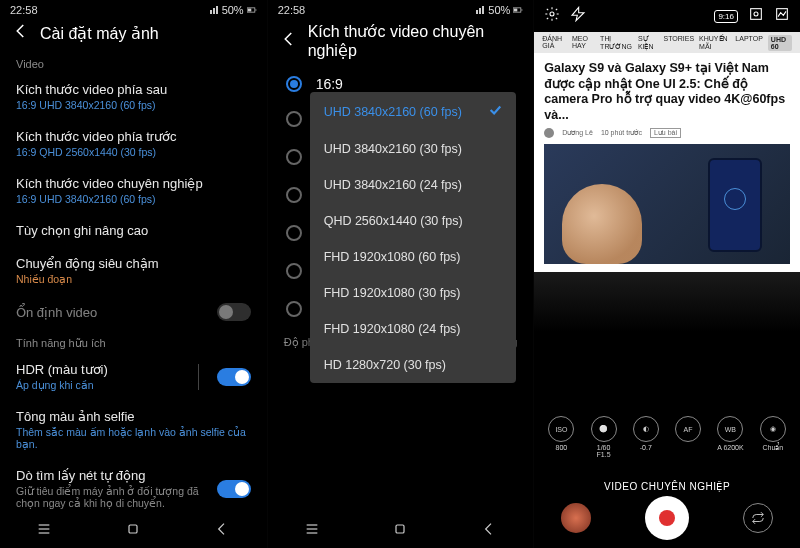 Image resolution: width=800 pixels, height=548 pixels. Describe the element at coordinates (413, 365) in the screenshot. I see `resolution-option: HD 1280x720 (30 fps)` at that location.